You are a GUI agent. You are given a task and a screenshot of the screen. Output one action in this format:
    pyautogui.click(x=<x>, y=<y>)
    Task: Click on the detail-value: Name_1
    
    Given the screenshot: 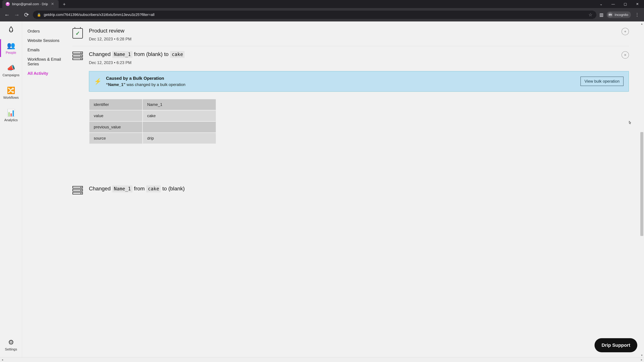 What is the action you would take?
    pyautogui.click(x=179, y=104)
    